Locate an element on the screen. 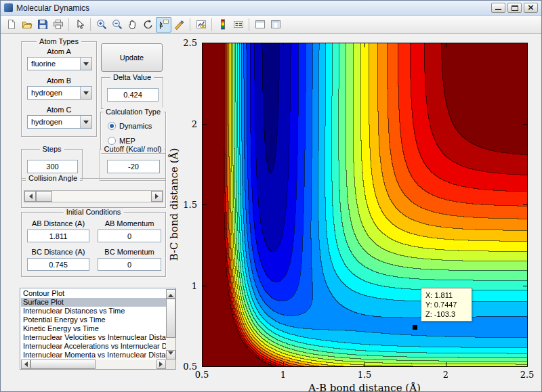 The height and width of the screenshot is (392, 542). atom-a-dropdown: fluorine is located at coordinates (60, 64).